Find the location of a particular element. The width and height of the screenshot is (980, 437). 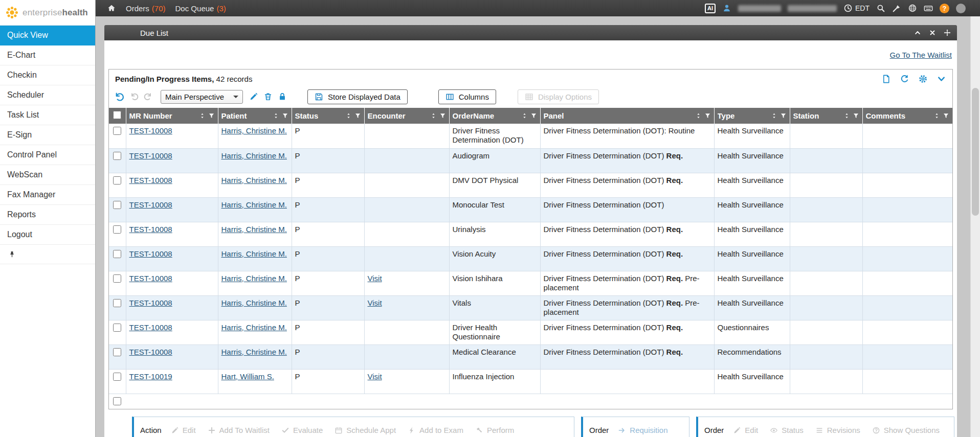

sidebar-item-logout: Logout is located at coordinates (48, 235).